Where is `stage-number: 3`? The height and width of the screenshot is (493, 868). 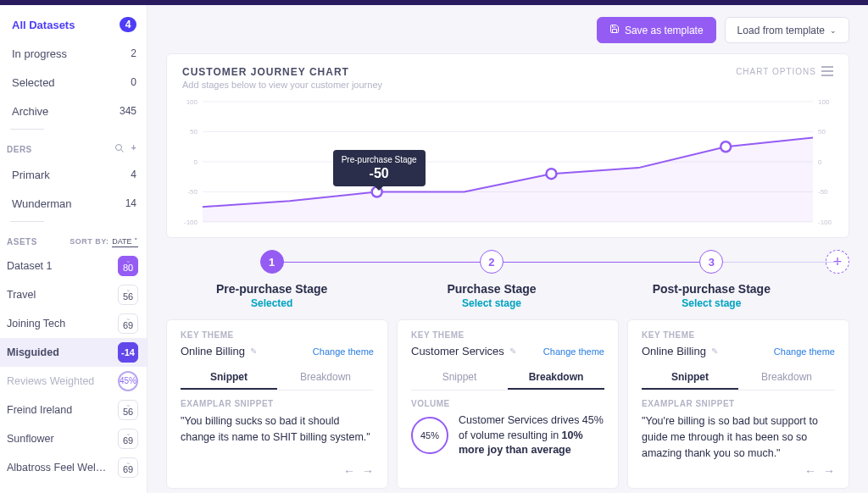
stage-number: 3 is located at coordinates (711, 262).